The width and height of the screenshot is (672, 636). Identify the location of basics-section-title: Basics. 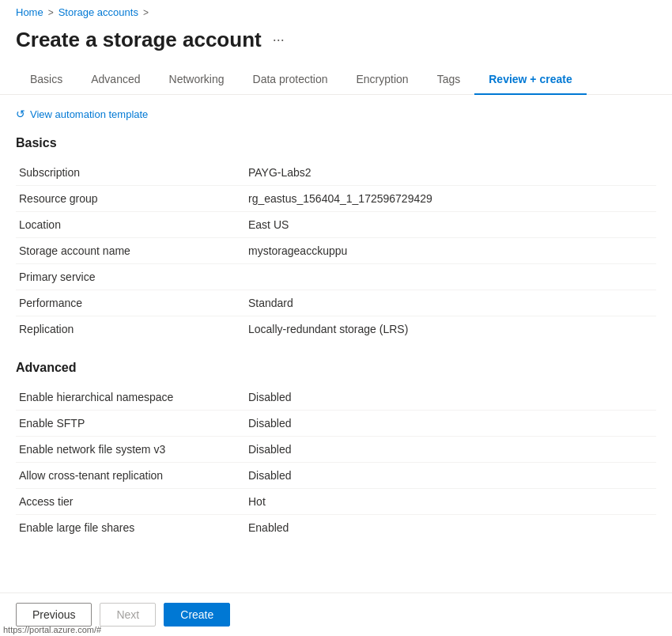
(336, 143).